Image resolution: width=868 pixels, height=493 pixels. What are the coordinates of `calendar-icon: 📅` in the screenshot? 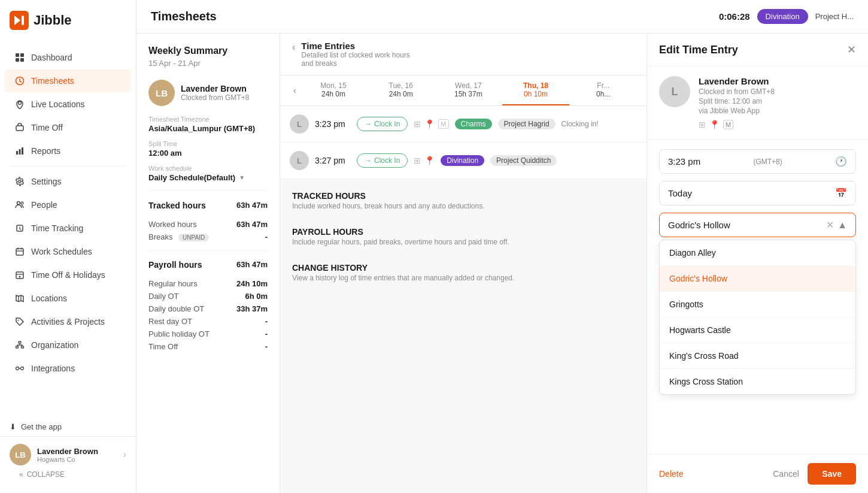 It's located at (841, 193).